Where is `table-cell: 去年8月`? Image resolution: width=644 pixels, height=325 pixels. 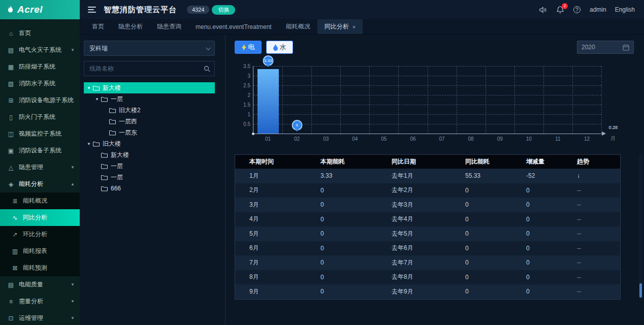 table-cell: 去年8月 is located at coordinates (429, 277).